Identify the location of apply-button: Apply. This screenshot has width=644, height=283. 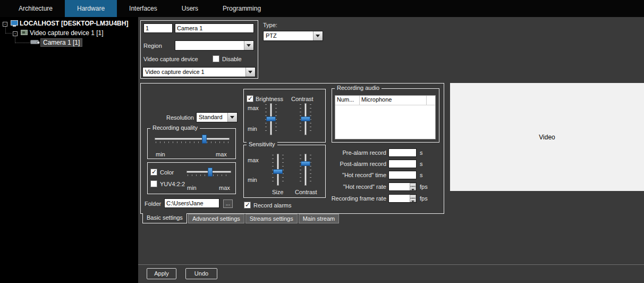
(162, 273).